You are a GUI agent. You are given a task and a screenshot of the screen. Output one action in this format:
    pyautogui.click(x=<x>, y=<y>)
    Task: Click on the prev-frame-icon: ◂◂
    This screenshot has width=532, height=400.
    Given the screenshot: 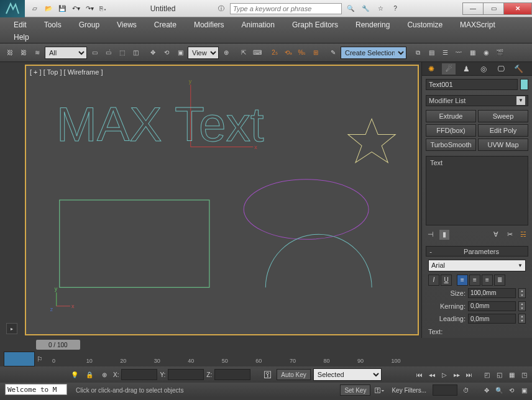 What is the action you would take?
    pyautogui.click(x=432, y=375)
    